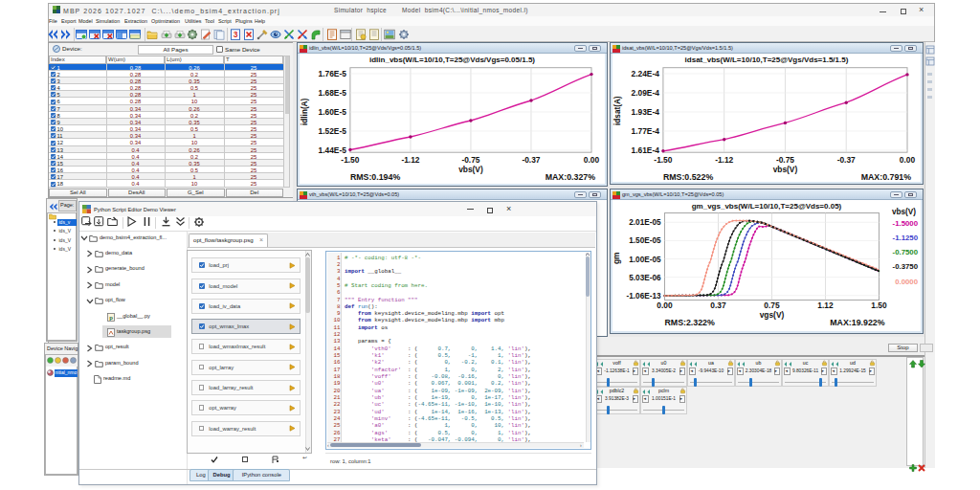  Describe the element at coordinates (905, 224) in the screenshot. I see `svg-text: -1.5000` at that location.